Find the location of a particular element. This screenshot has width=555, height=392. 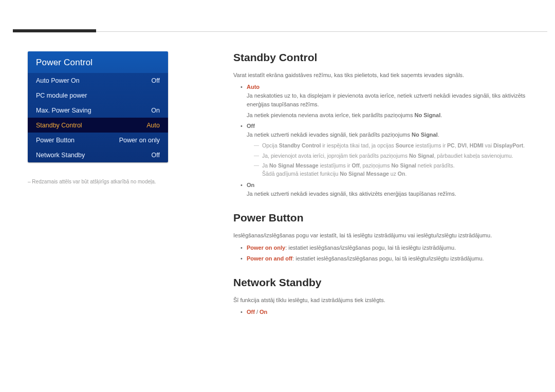

menu-row-auto-power-on: Auto Power On Off is located at coordinates (98, 80).